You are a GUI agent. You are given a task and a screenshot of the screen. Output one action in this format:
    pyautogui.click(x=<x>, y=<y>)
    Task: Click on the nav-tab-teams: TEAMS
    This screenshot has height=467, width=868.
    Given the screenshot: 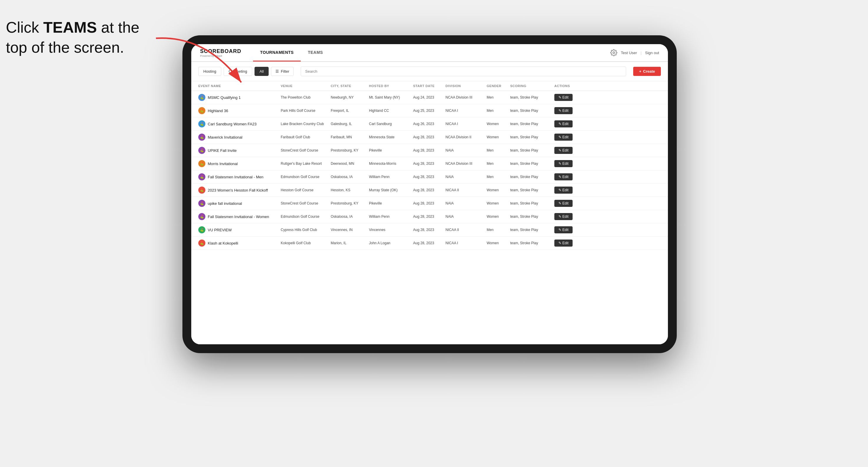 What is the action you would take?
    pyautogui.click(x=315, y=53)
    